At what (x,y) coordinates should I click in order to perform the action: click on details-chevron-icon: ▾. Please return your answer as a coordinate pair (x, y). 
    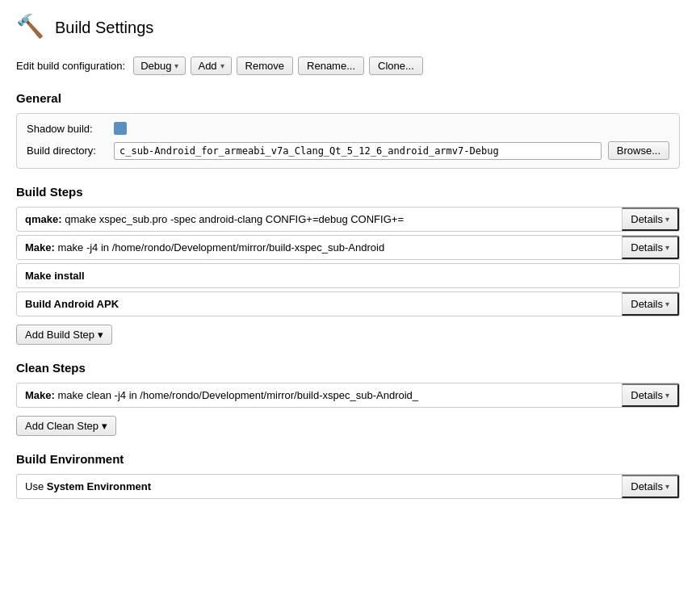
    Looking at the image, I should click on (667, 220).